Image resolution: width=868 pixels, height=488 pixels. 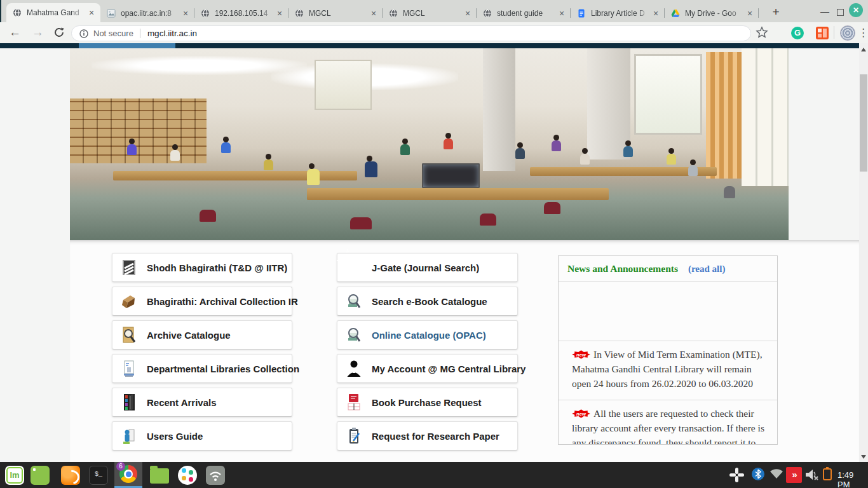 What do you see at coordinates (427, 436) in the screenshot?
I see `link-research-paper: Request for Research Paper` at bounding box center [427, 436].